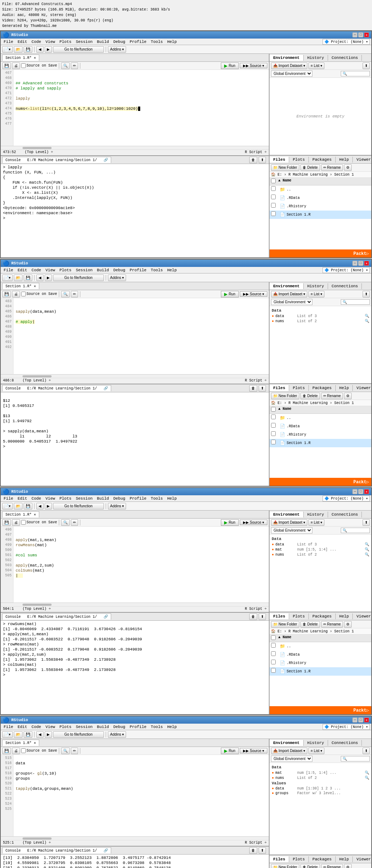 This screenshot has height=868, width=372. I want to click on addins-btn-4: Addins ▾, so click(117, 735).